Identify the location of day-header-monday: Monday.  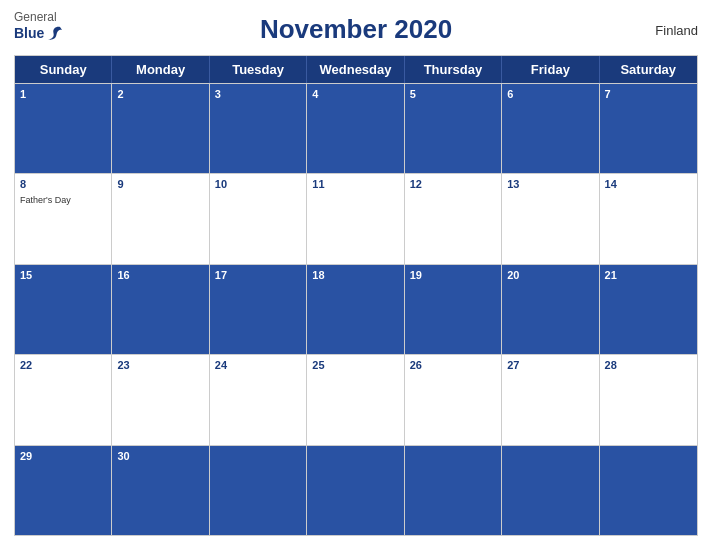
(160, 70).